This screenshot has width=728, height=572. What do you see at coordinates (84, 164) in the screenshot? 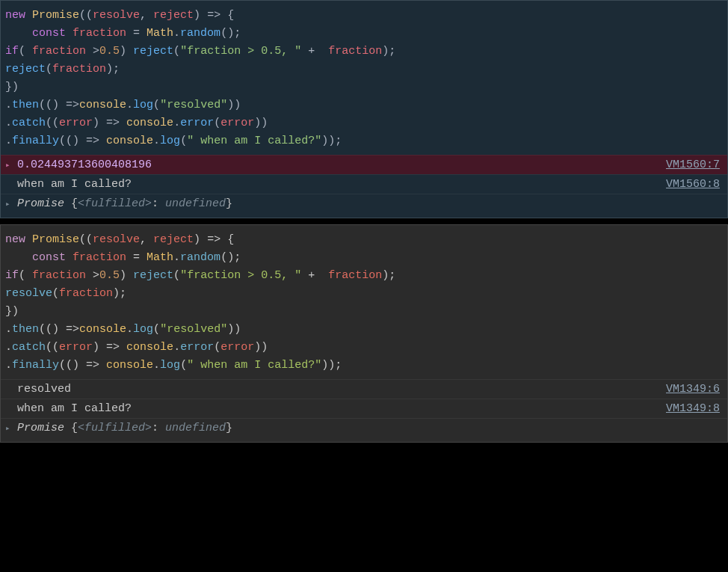
I see `console-error-message: 0.024493713600408196` at bounding box center [84, 164].